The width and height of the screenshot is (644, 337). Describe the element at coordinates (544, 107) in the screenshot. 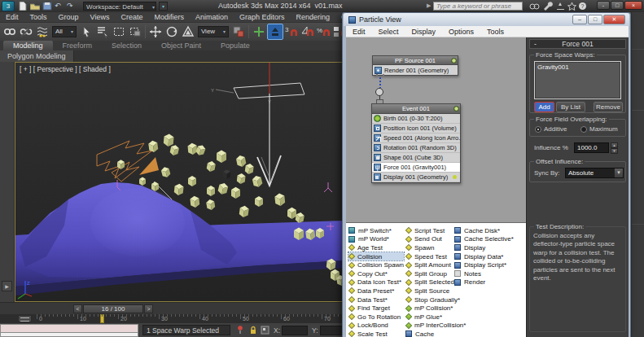

I see `add-button: Add` at that location.